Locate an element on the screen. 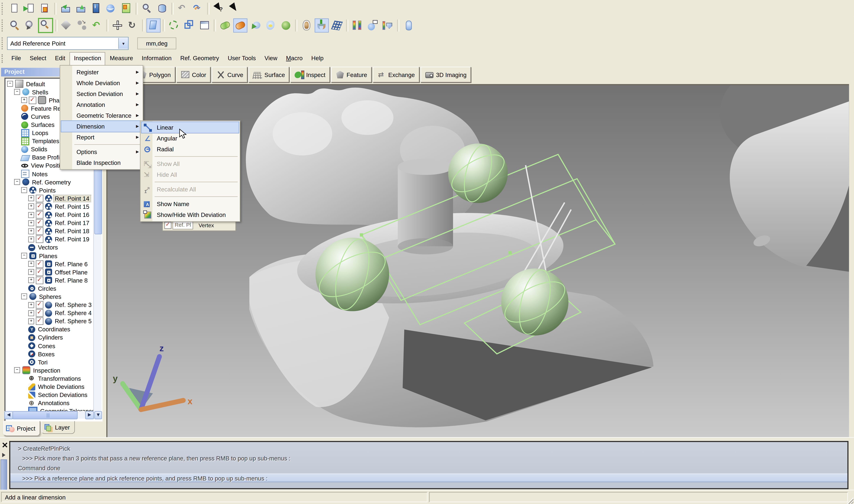 The width and height of the screenshot is (854, 504). menu-item-dimension: Dimension▶ is located at coordinates (101, 126).